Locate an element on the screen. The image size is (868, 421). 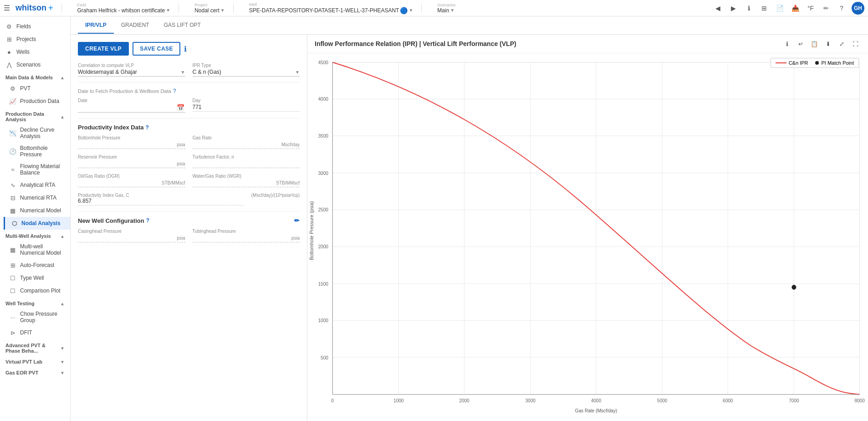
tab-gas-lift-opt: GAS LIFT OPT is located at coordinates (182, 26).